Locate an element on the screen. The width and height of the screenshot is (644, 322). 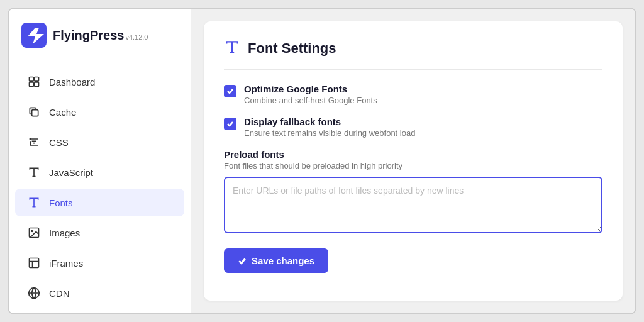
page-header: Font Settings is located at coordinates (413, 54).